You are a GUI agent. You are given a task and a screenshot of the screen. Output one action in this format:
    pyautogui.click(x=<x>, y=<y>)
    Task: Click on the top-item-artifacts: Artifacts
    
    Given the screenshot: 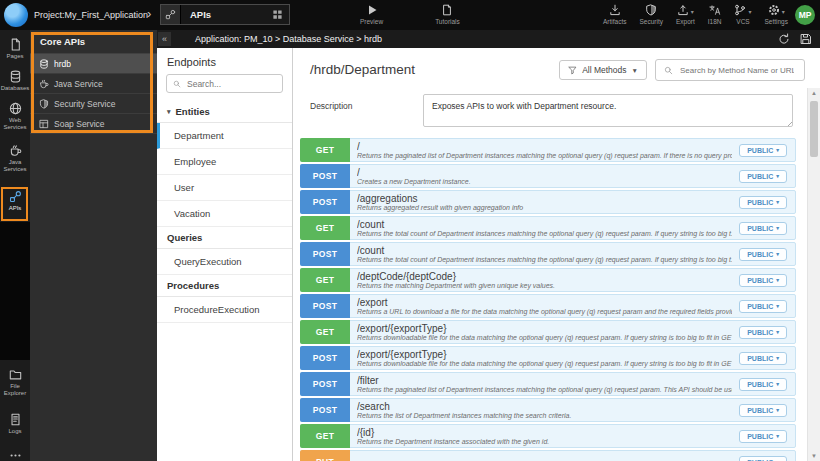 What is the action you would take?
    pyautogui.click(x=614, y=14)
    